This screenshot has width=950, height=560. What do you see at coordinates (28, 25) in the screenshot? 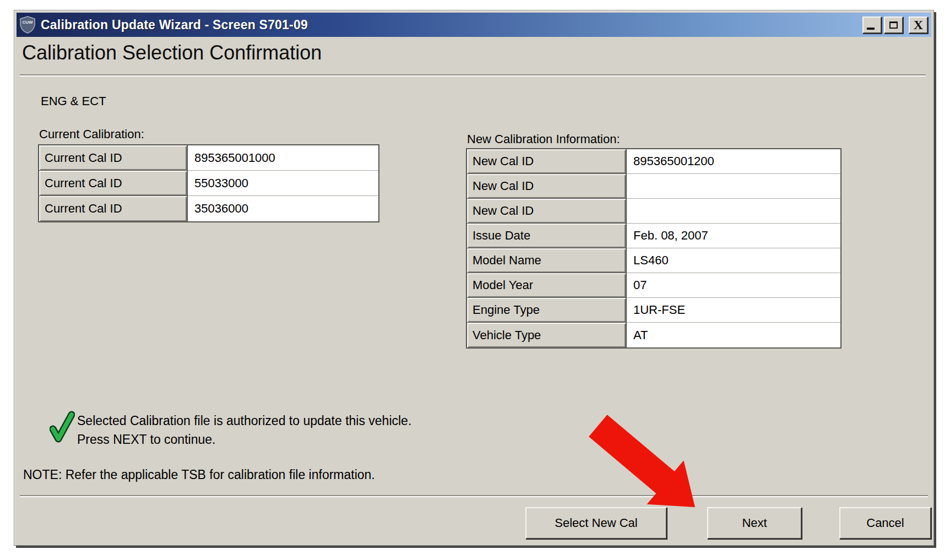
I see `cuw-shield-icon: CUW` at bounding box center [28, 25].